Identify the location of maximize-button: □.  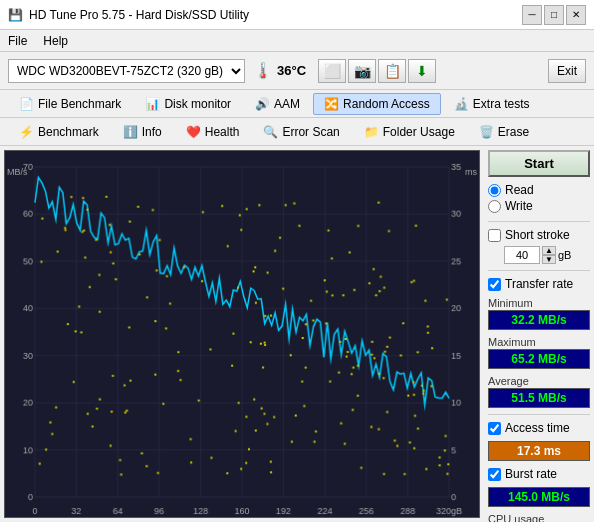
(554, 15).